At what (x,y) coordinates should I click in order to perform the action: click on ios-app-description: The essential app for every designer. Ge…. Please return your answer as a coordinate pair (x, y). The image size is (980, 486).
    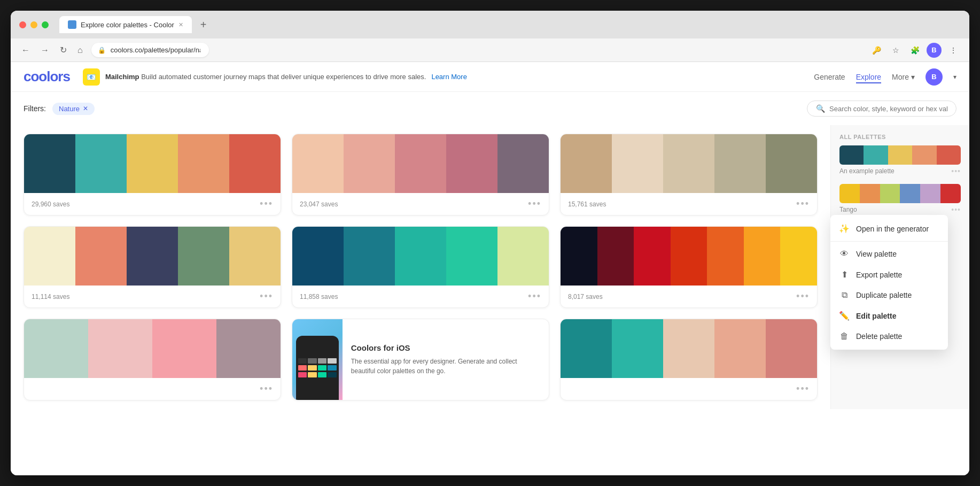
    Looking at the image, I should click on (446, 366).